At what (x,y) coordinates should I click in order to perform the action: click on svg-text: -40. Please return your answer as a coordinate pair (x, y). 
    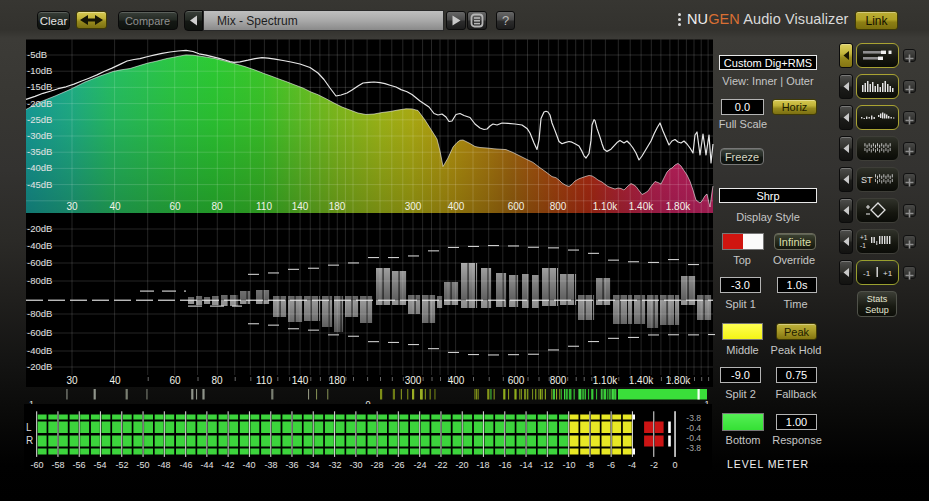
    Looking at the image, I should click on (248, 465).